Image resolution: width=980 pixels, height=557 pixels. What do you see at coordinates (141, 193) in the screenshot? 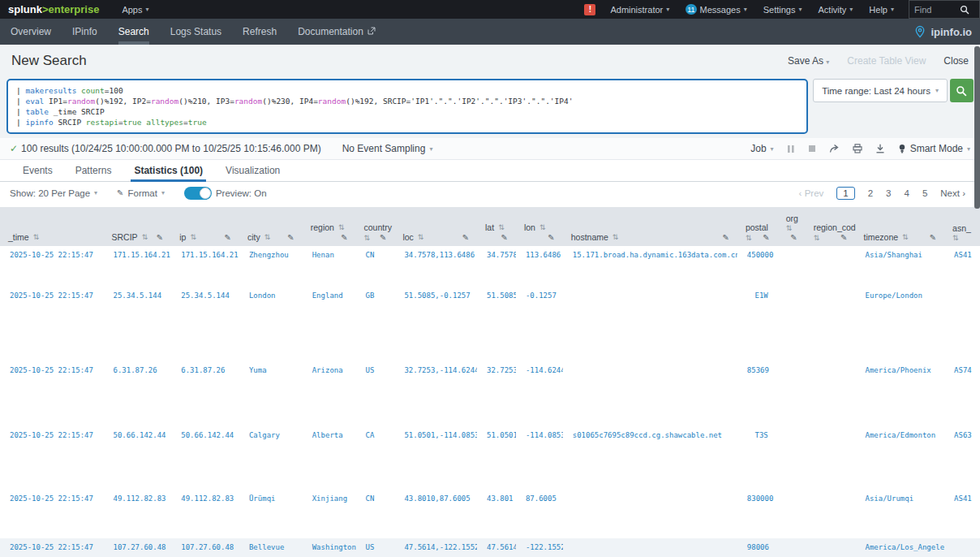
I see `format-menu: ✎Format▾` at bounding box center [141, 193].